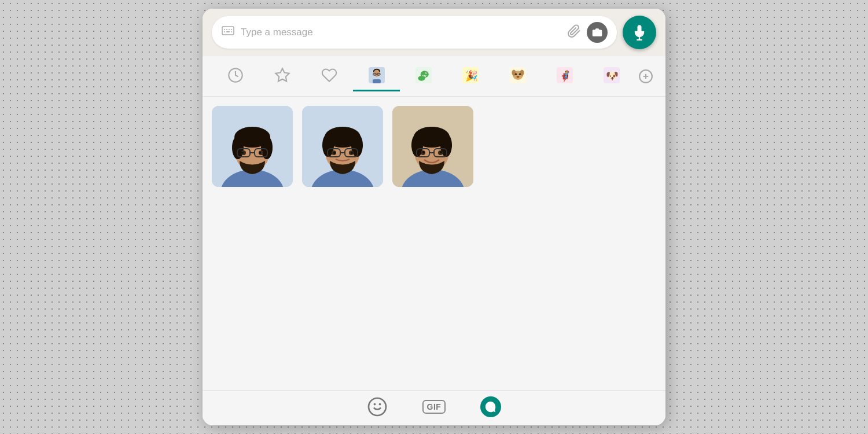 The width and height of the screenshot is (868, 434). Describe the element at coordinates (434, 407) in the screenshot. I see `gif-label: GIF` at that location.